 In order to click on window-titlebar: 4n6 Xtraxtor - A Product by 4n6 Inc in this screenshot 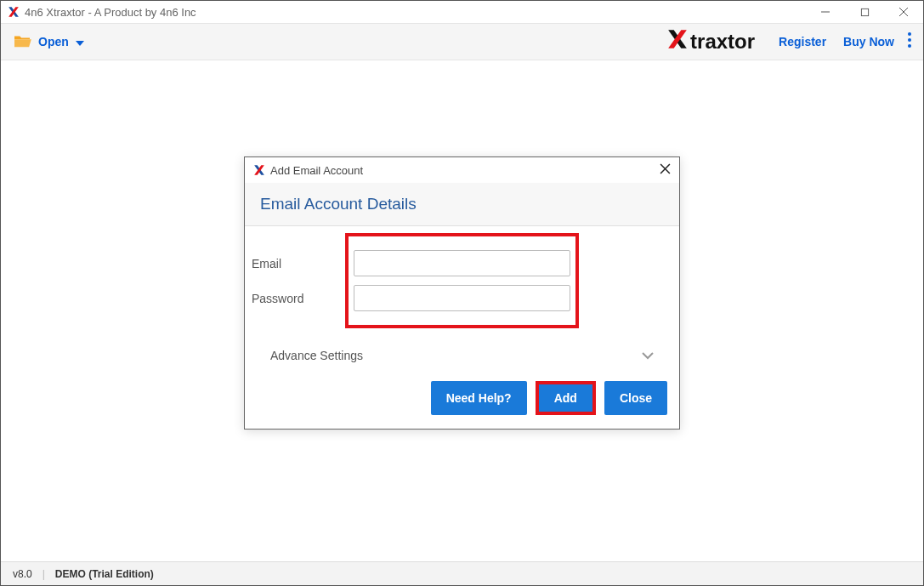, I will do `click(462, 12)`.